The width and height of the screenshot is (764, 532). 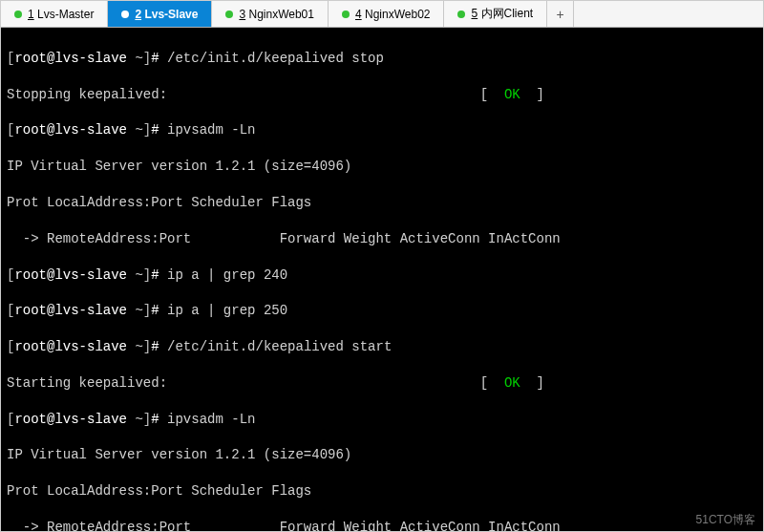 What do you see at coordinates (397, 14) in the screenshot?
I see `tab-label: NginxWeb02` at bounding box center [397, 14].